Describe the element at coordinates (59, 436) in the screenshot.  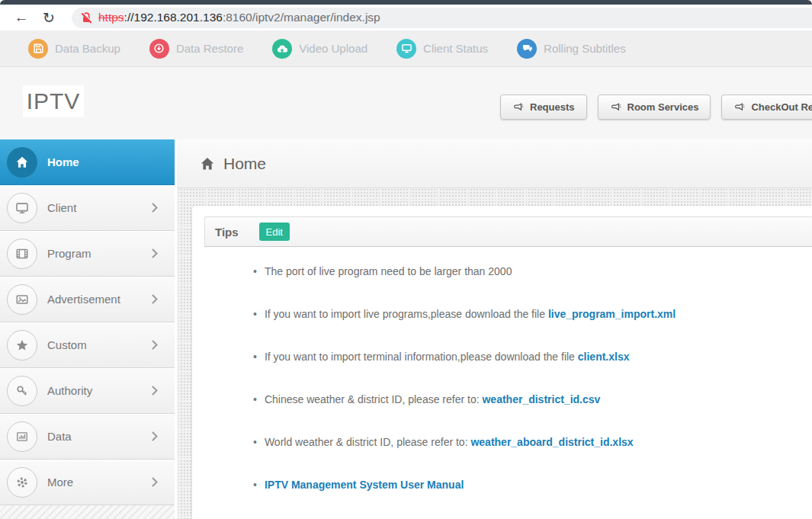
I see `sidebar-item-label: Data` at that location.